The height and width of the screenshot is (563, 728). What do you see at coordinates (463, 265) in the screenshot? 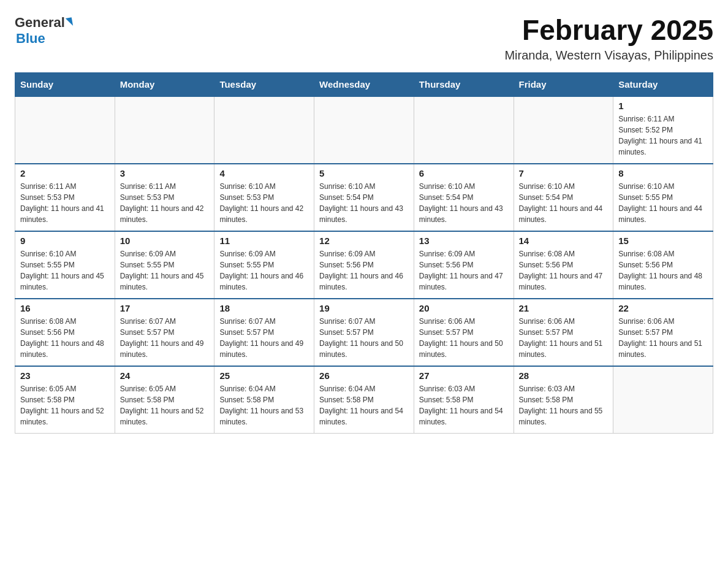
I see `table-row: 13Sunrise: 6:09 AMSunset: 5:56 PMDayligh…` at bounding box center [463, 265].